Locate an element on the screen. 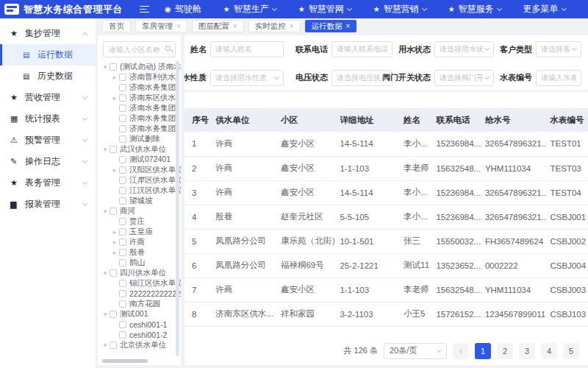 Image resolution: width=588 pixels, height=368 pixels. filter-input: 请输入姓名 is located at coordinates (247, 49).